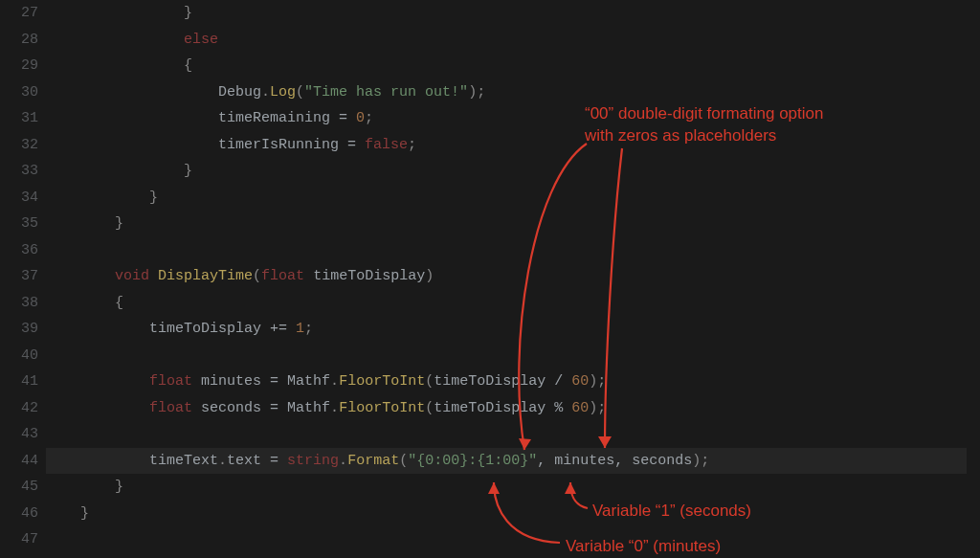 Image resolution: width=980 pixels, height=558 pixels. Describe the element at coordinates (513, 329) in the screenshot. I see `code-line: timeToDisplay += 1;` at that location.